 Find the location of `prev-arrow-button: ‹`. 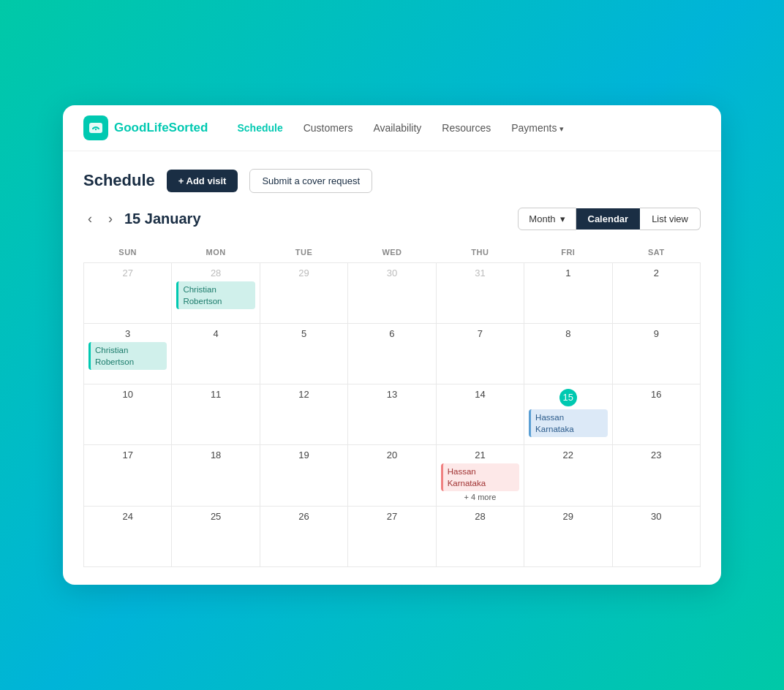

prev-arrow-button: ‹ is located at coordinates (90, 219).